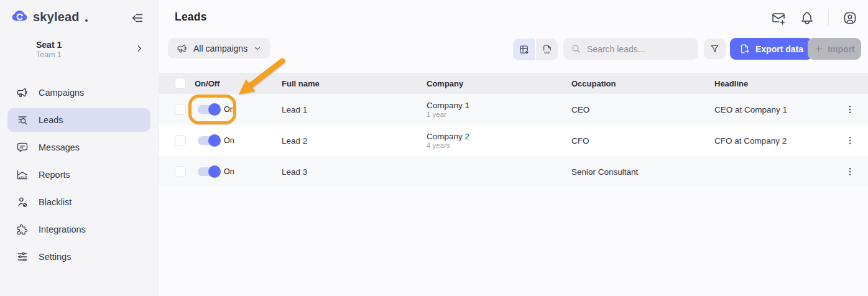 The image size is (868, 296). Describe the element at coordinates (79, 175) in the screenshot. I see `sidebar-item-reports: Reports` at that location.